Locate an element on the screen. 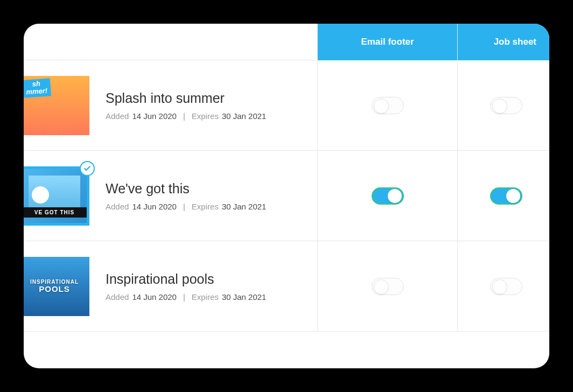 The width and height of the screenshot is (573, 392). thumbnail-image: VE GOT THIS is located at coordinates (57, 196).